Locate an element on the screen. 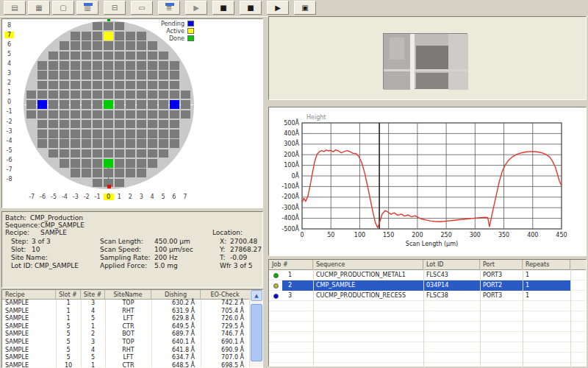  grid-view-button: ▦ is located at coordinates (39, 7).